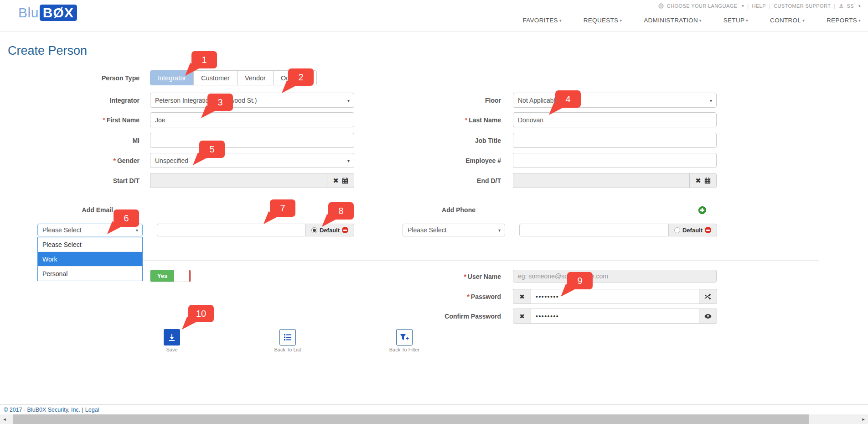  I want to click on user-menu: SS, so click(851, 6).